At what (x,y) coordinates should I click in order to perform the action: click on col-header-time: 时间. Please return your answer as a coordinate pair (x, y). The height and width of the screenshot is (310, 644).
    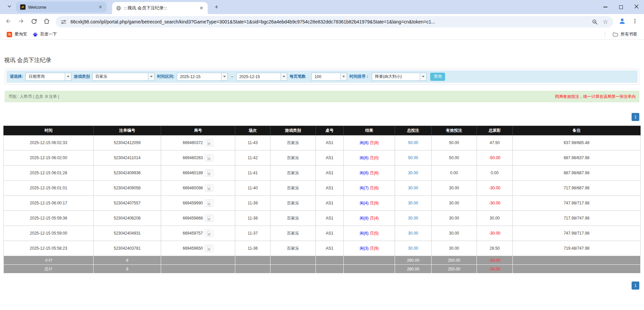
    Looking at the image, I should click on (49, 131).